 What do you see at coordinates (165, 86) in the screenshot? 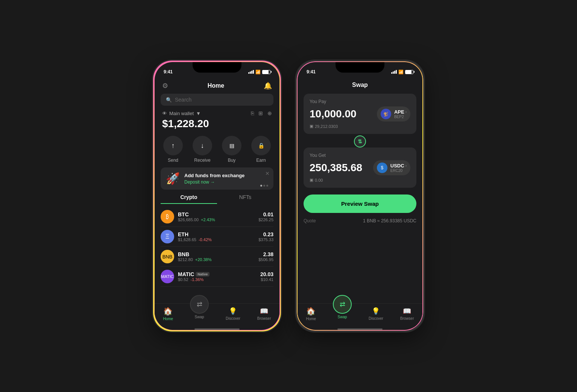
I see `settings-icon: ⚙` at bounding box center [165, 86].